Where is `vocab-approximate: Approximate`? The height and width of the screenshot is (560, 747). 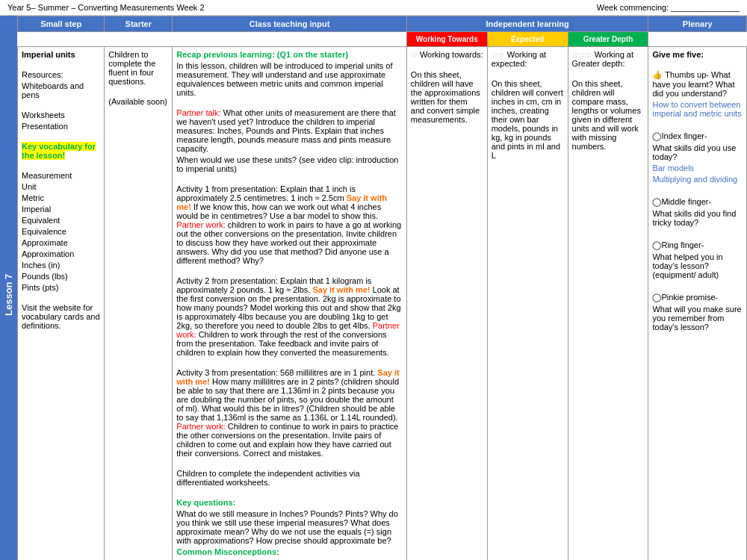
vocab-approximate: Approximate is located at coordinates (61, 243).